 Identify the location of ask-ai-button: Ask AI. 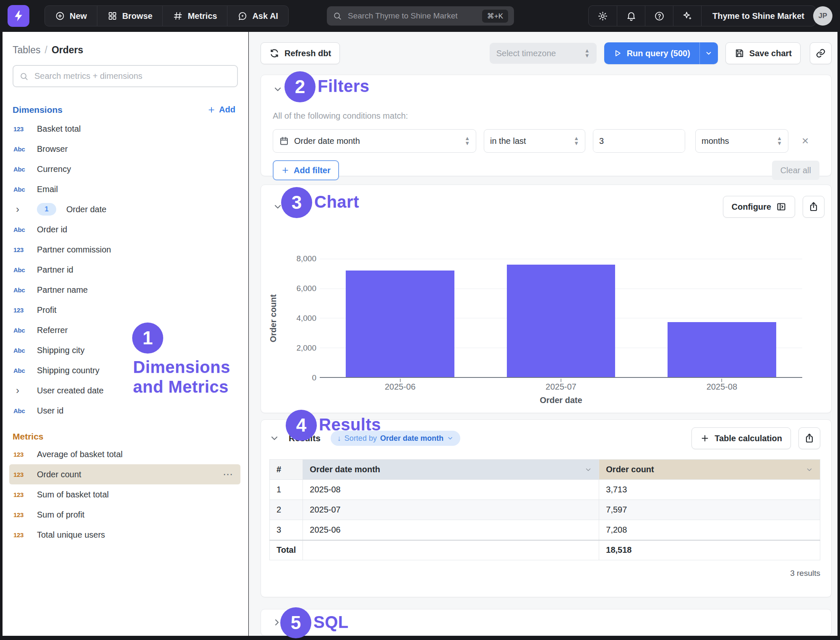
(258, 16).